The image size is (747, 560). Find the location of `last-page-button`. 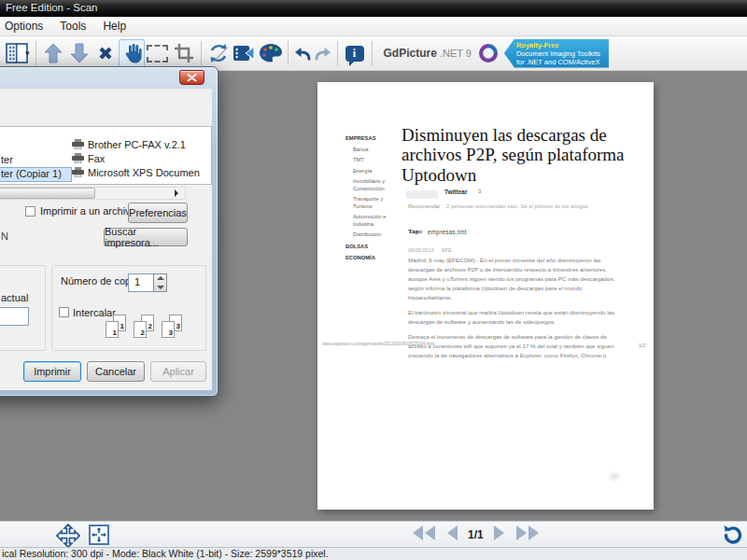

last-page-button is located at coordinates (528, 535).